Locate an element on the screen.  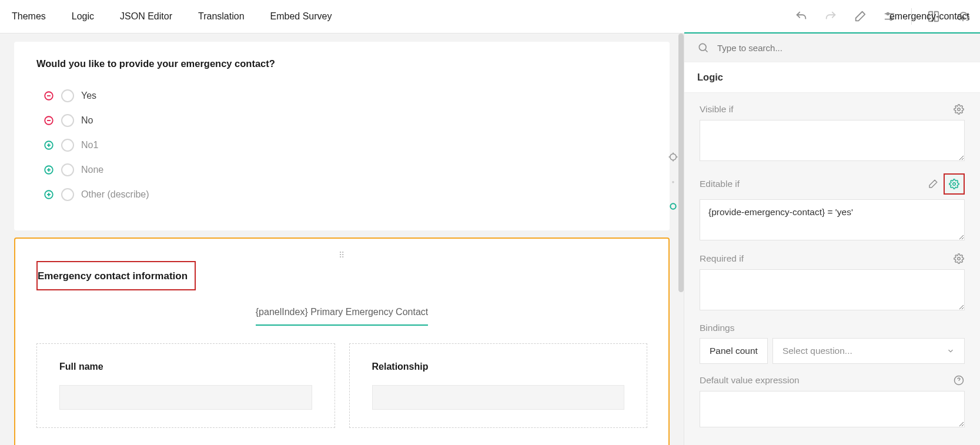
choice-row: No1 is located at coordinates (342, 145).